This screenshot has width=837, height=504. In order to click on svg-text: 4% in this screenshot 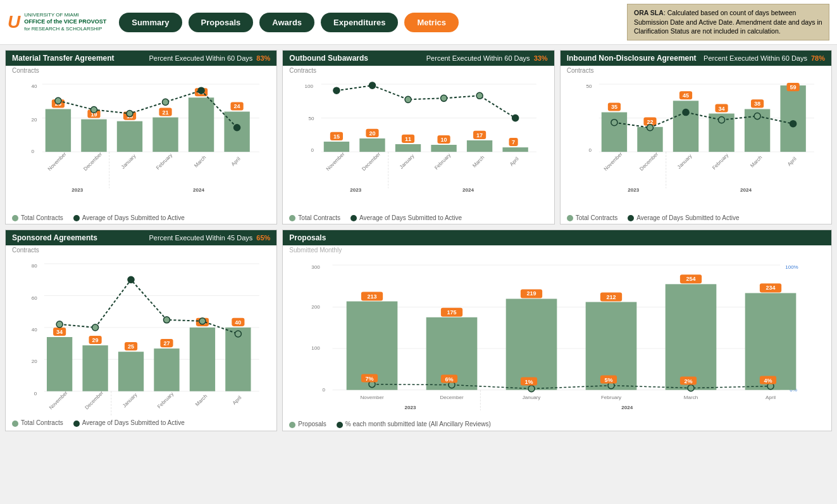, I will do `click(768, 381)`.